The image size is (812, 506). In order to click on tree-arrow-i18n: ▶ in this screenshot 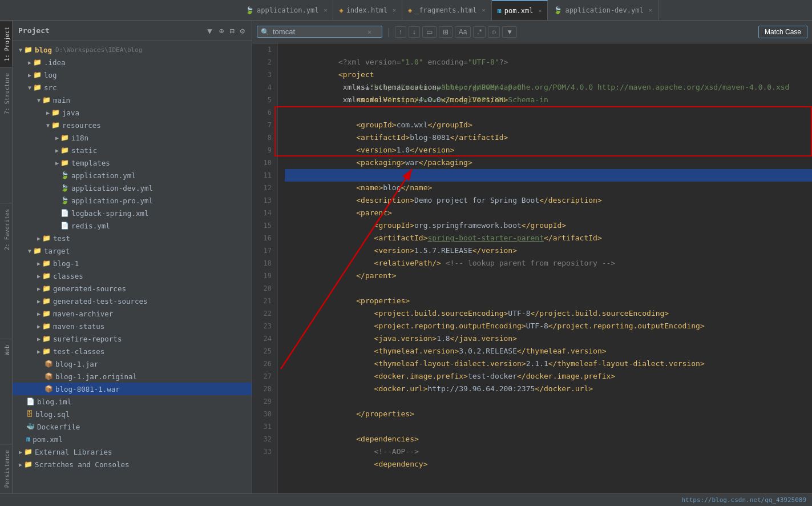, I will do `click(57, 138)`.